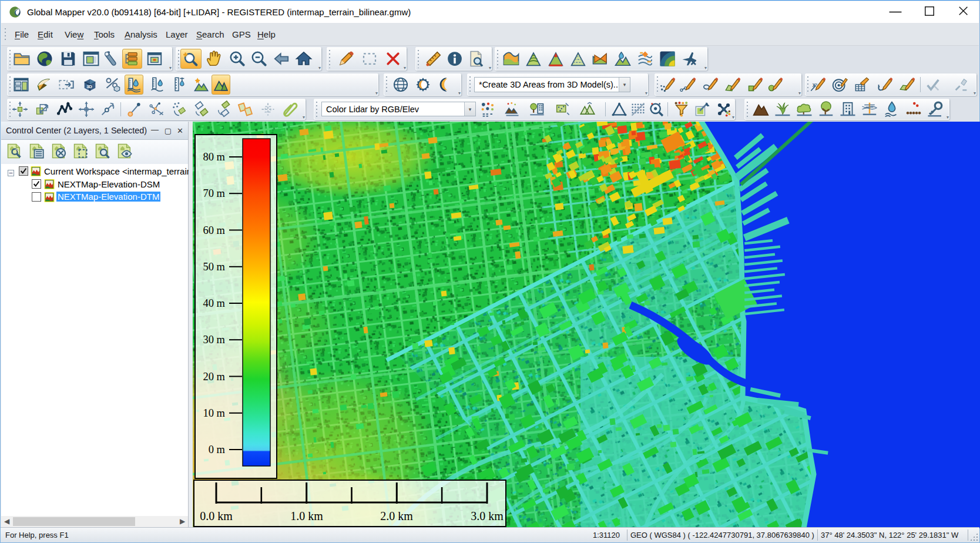  What do you see at coordinates (217, 450) in the screenshot?
I see `svg-text: 0 m` at bounding box center [217, 450].